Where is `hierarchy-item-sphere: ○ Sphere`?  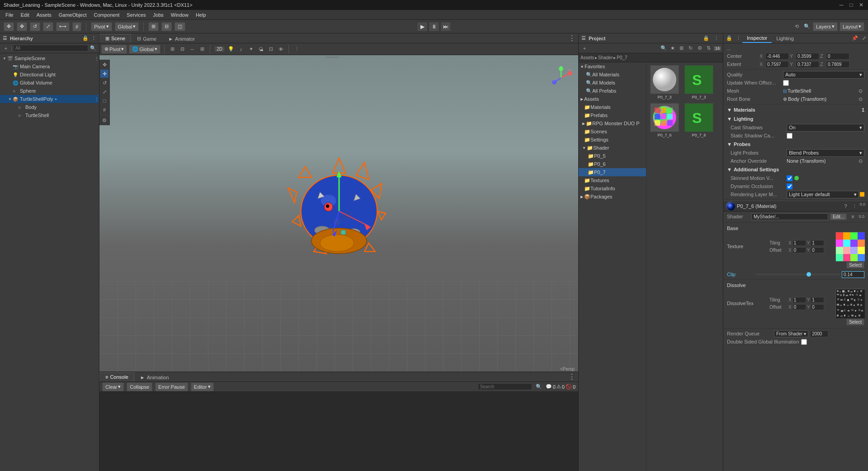 hierarchy-item-sphere: ○ Sphere is located at coordinates (50, 91).